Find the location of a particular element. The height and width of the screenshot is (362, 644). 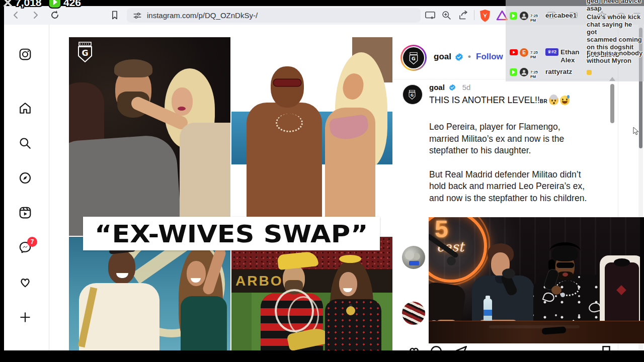

decor-man2-chain is located at coordinates (289, 123).